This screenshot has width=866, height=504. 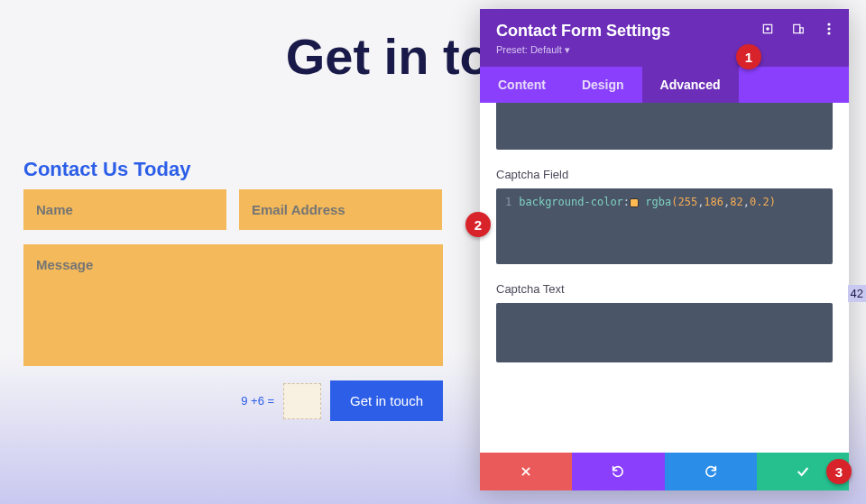 I want to click on cancel-button, so click(x=526, y=472).